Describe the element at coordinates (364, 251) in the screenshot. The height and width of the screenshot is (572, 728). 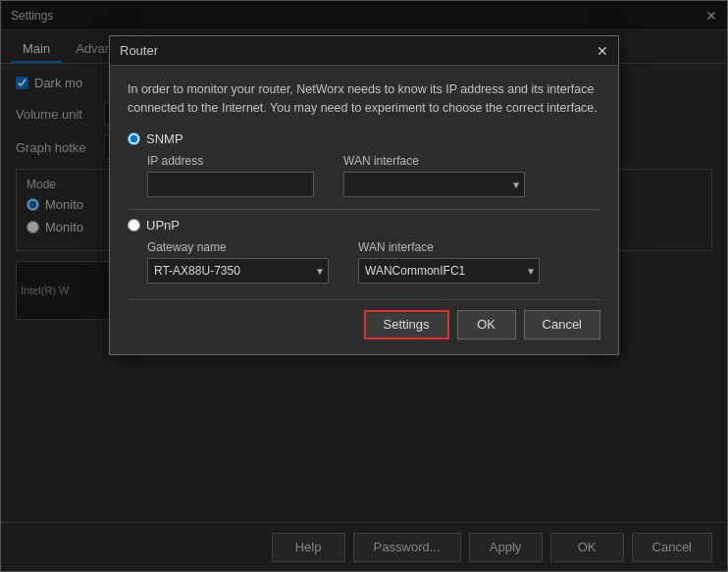
I see `upnp-section: UPnP Gateway name RT-AX88U-7350 ▼` at that location.